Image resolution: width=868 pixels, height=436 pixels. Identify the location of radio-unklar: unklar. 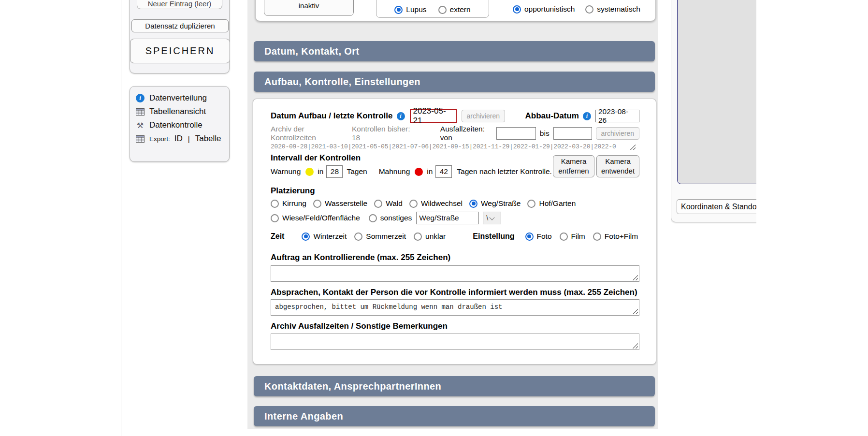
(430, 236).